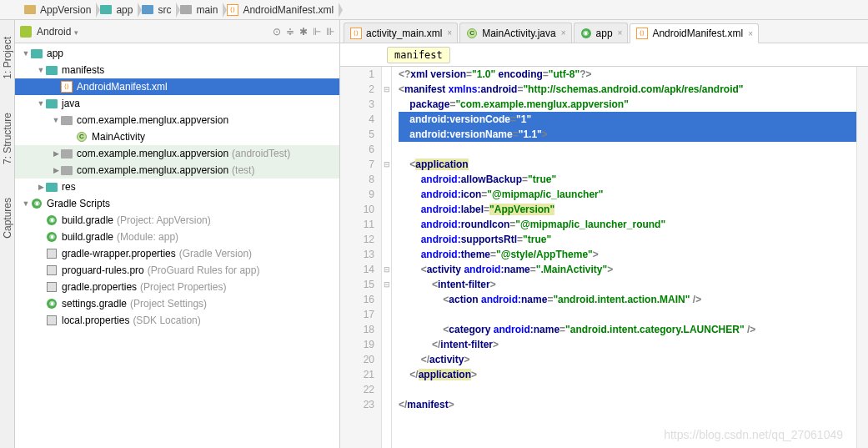 The height and width of the screenshot is (448, 868). What do you see at coordinates (317, 32) in the screenshot?
I see `config-icon: ⊩` at bounding box center [317, 32].